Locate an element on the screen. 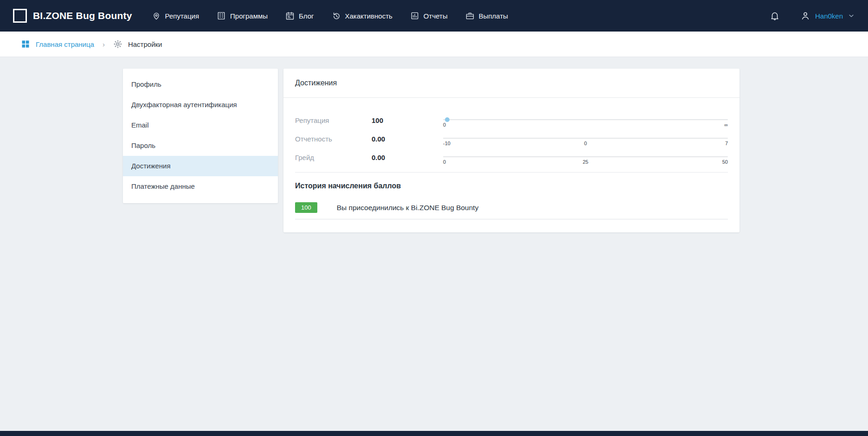  slider-scale-labels: 0 ∞ is located at coordinates (585, 126).